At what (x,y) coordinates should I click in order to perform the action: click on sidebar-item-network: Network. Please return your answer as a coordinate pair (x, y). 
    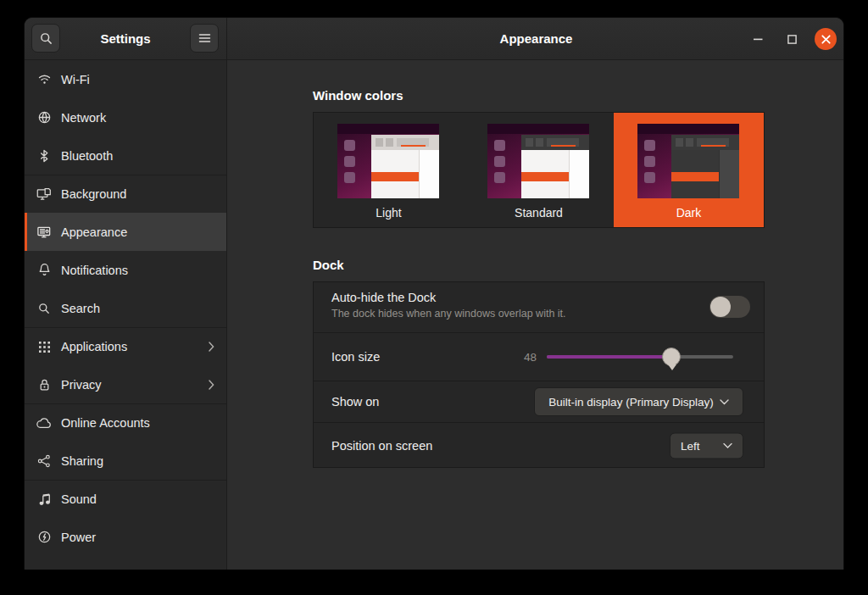
    Looking at the image, I should click on (125, 117).